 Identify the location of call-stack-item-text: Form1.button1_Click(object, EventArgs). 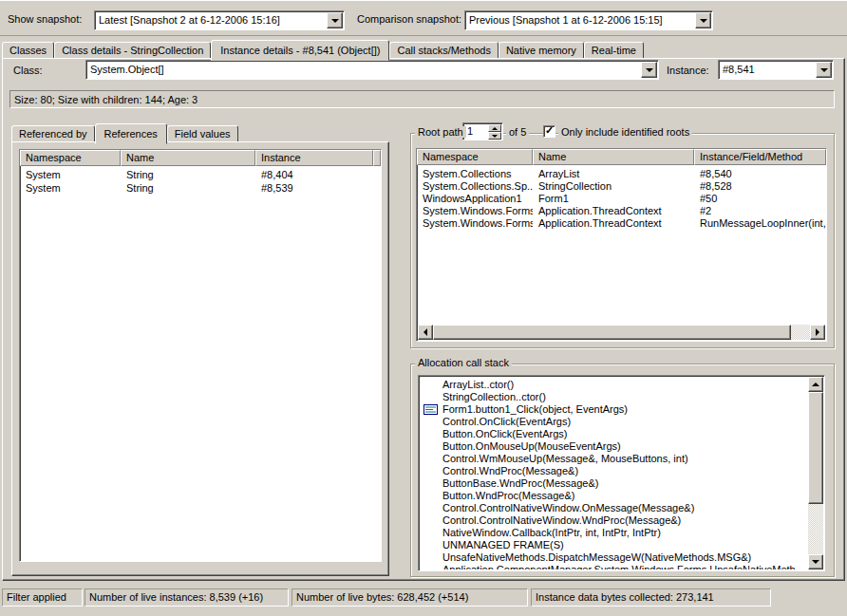
(536, 409).